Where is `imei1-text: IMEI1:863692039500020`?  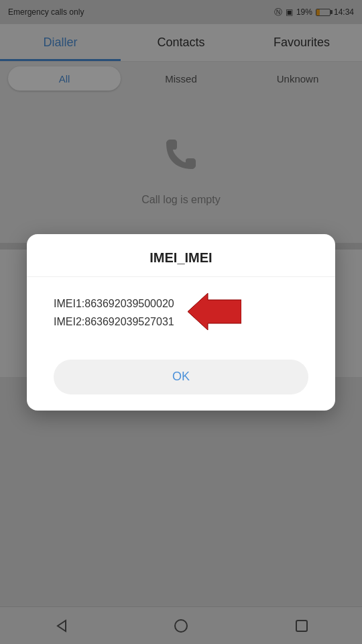
imei1-text: IMEI1:863692039500020 is located at coordinates (114, 303).